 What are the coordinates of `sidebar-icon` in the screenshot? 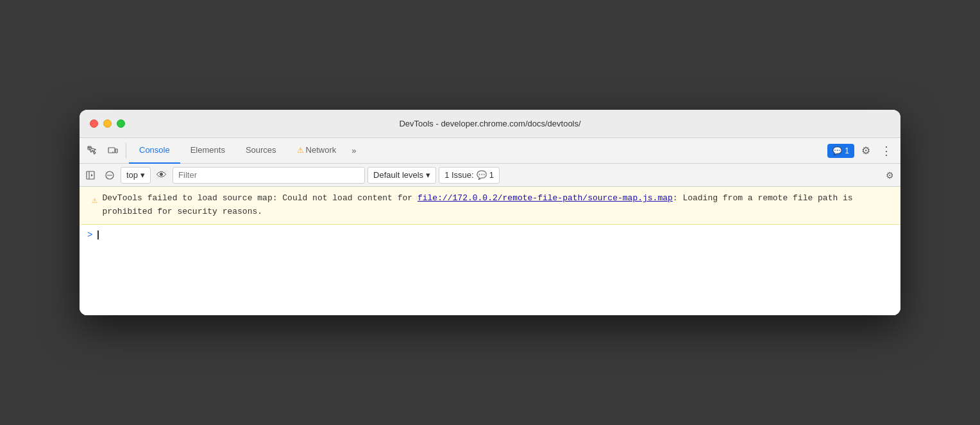 It's located at (90, 175).